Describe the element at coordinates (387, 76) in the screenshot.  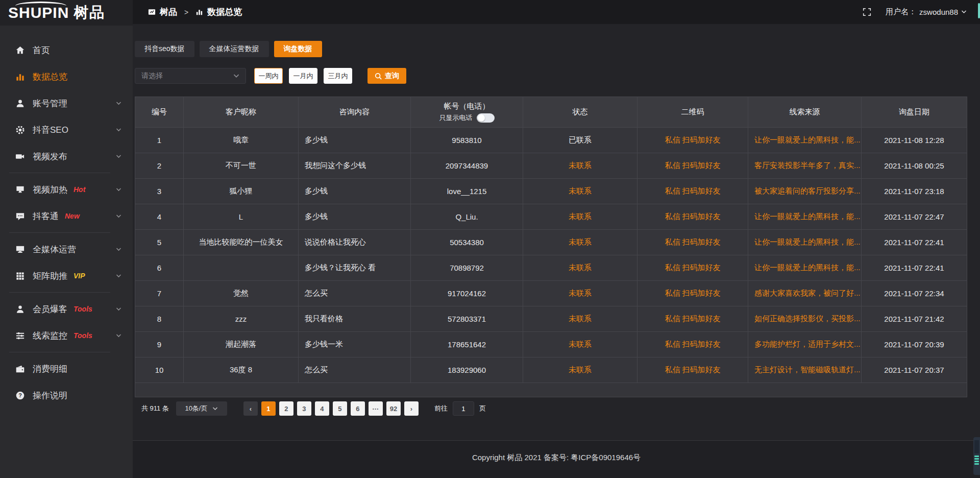
I see `search-button: 查询` at that location.